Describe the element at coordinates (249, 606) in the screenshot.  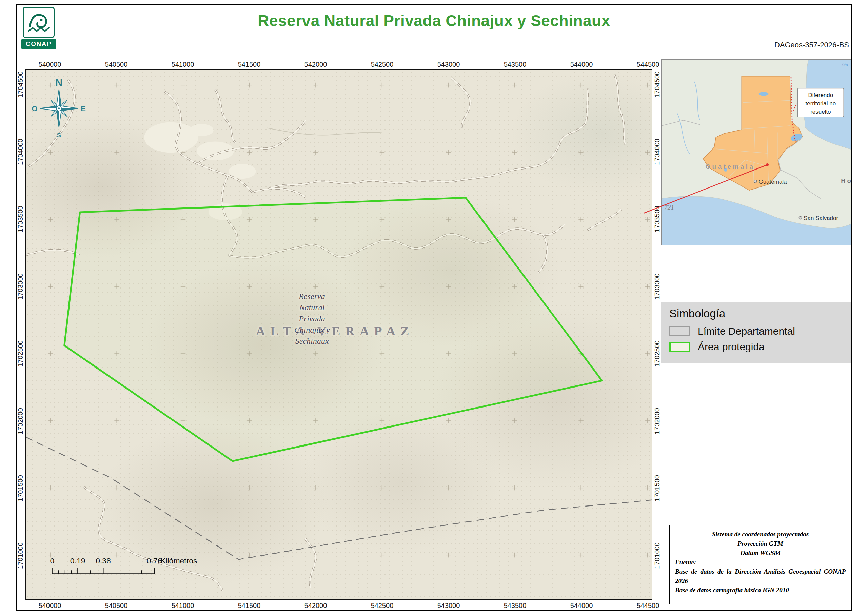
I see `grid-label-x-bottom: 541500` at that location.